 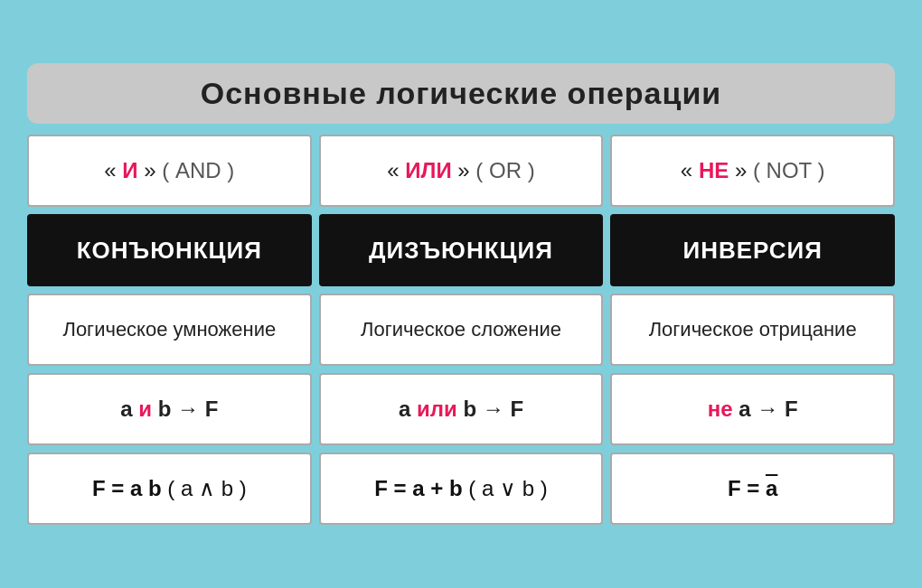 I want to click on and-expr-b: b → F, so click(x=188, y=408).